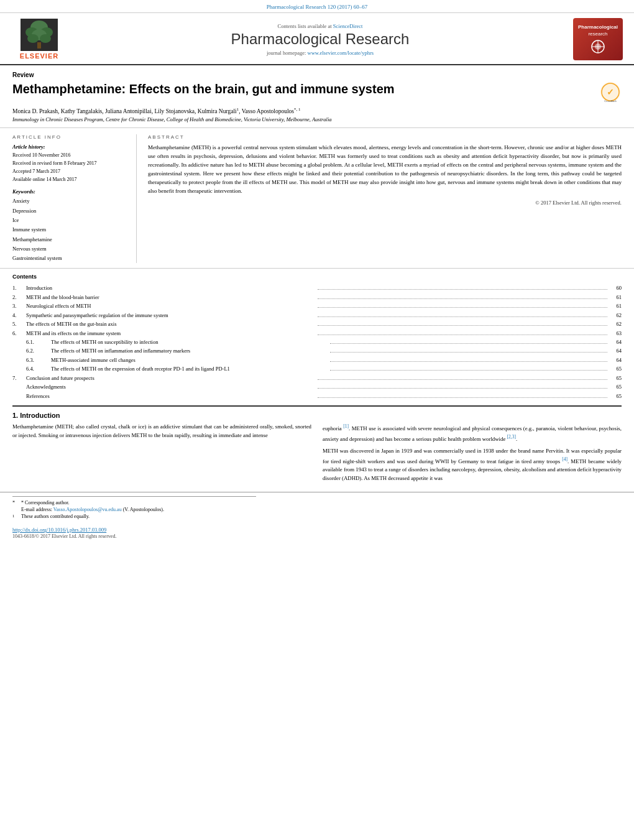 The image size is (634, 840). I want to click on toc-page-6-2: 64, so click(615, 351).